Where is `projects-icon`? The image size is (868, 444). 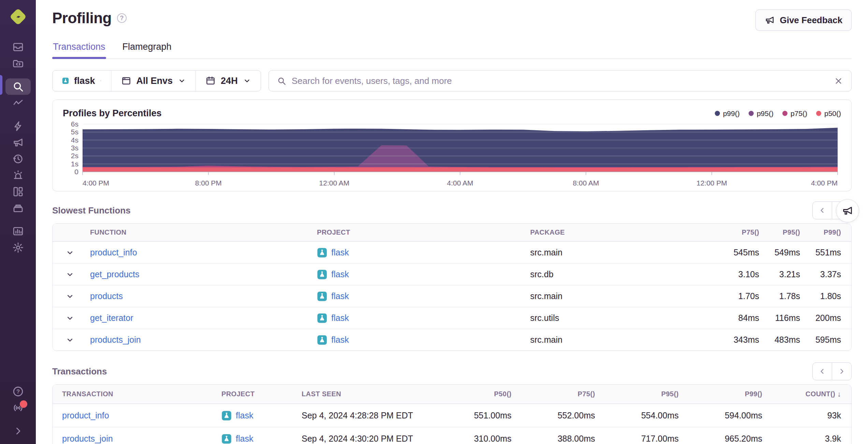
projects-icon is located at coordinates (18, 63).